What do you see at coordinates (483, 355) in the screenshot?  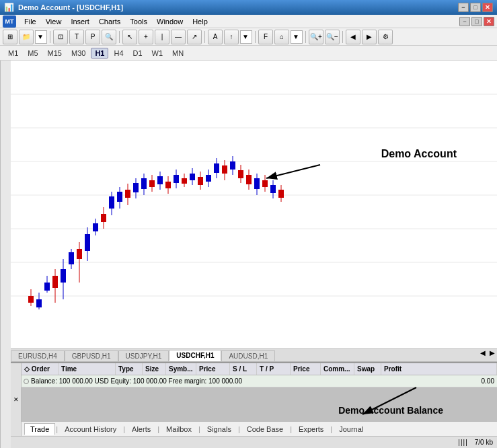 I see `tab-prev-arrow: ◀` at bounding box center [483, 355].